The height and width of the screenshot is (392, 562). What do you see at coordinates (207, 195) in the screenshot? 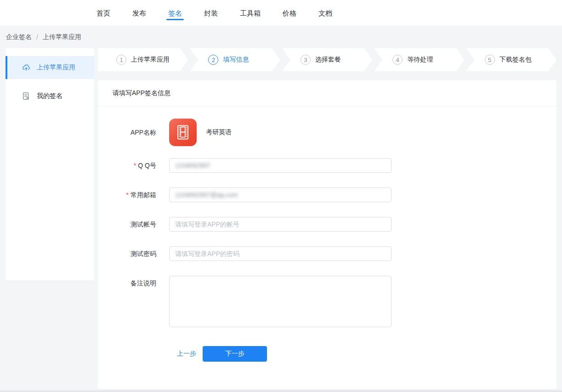
I see `email-value-redacted: 1104692997@qq.com` at bounding box center [207, 195].